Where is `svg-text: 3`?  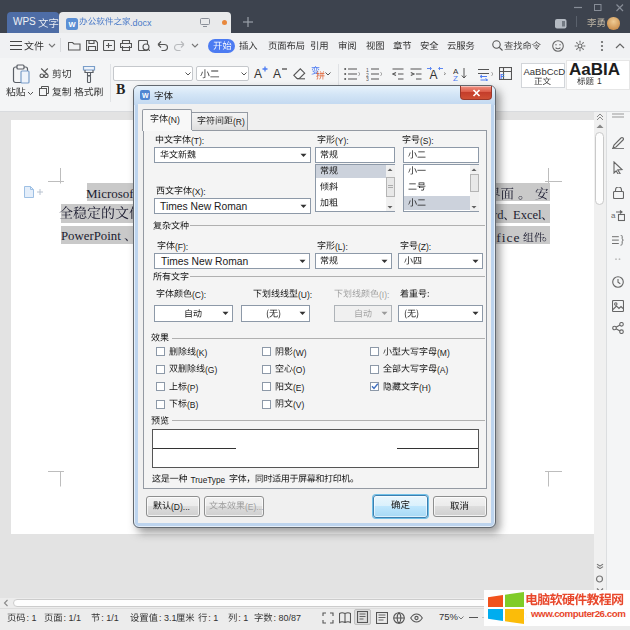
svg-text: 3 is located at coordinates (368, 78).